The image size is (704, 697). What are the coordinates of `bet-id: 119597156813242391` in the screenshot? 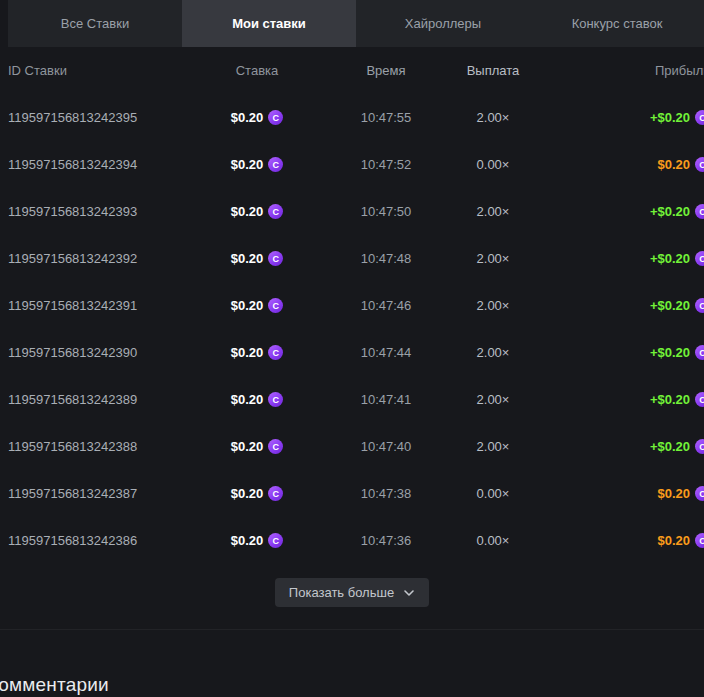 It's located at (95, 306).